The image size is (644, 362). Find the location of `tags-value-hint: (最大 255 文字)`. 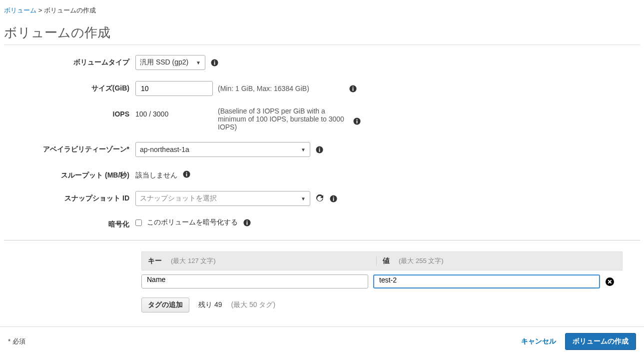

tags-value-hint: (最大 255 文字) is located at coordinates (421, 261).